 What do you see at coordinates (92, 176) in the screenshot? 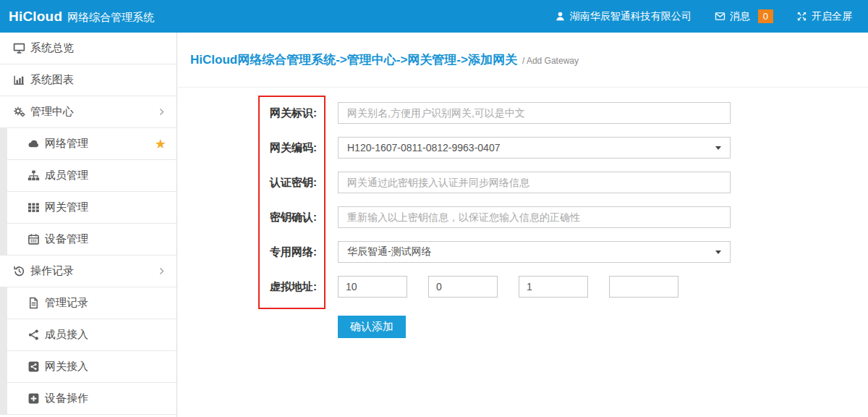
I see `sidebar-item-member-management: 成员管理` at bounding box center [92, 176].